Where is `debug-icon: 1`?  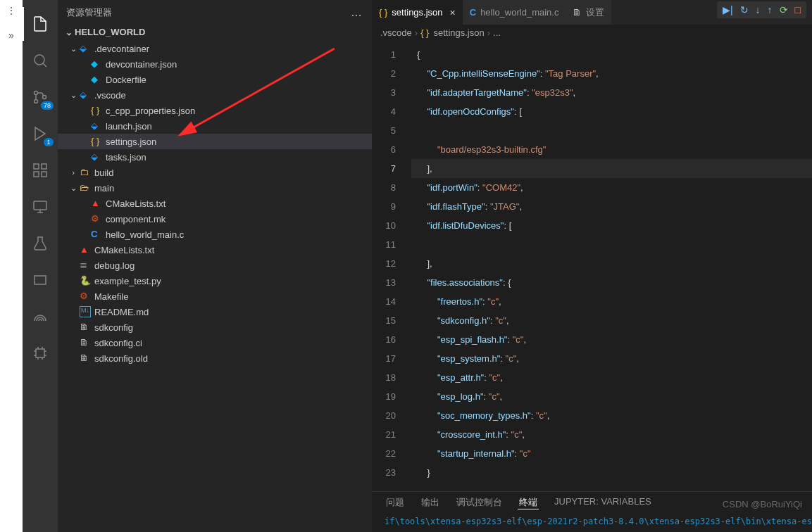 debug-icon: 1 is located at coordinates (40, 134).